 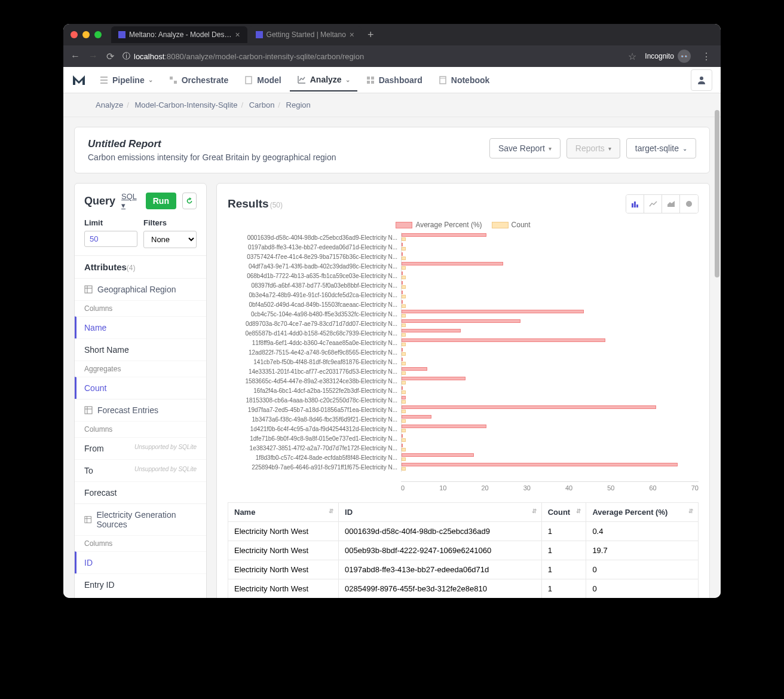 What do you see at coordinates (324, 80) in the screenshot?
I see `nav-analyze: Analyze ⌄` at bounding box center [324, 80].